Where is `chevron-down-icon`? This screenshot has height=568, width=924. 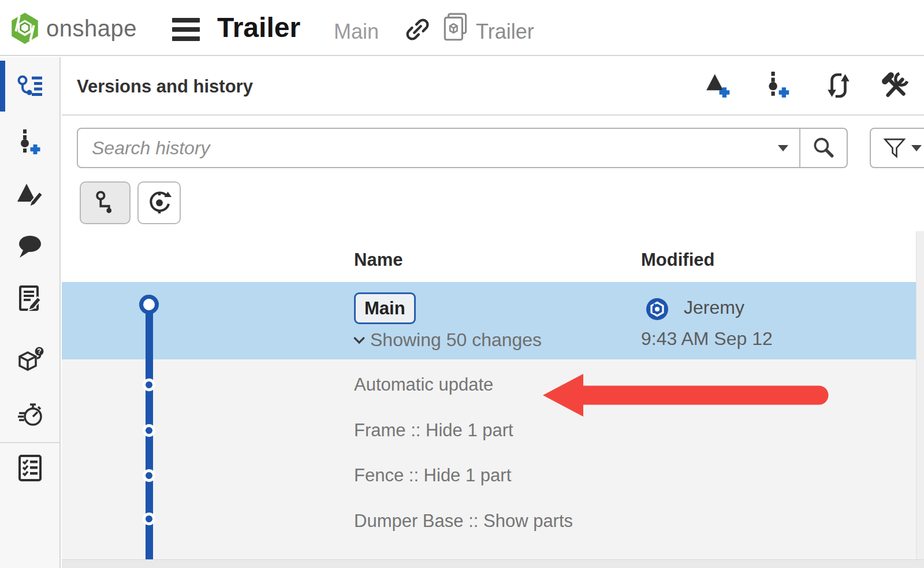
chevron-down-icon is located at coordinates (359, 340).